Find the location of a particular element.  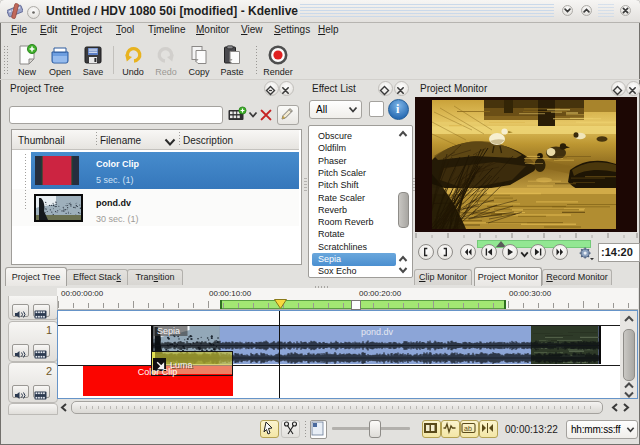

svg-text: 00:00:00:00 is located at coordinates (82, 294).